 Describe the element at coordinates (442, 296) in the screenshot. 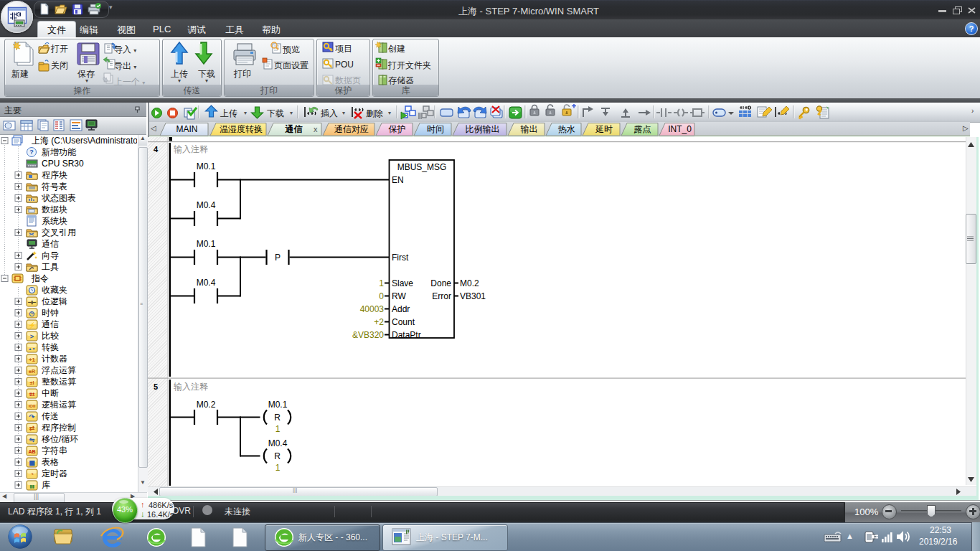

I see `svg-text: Error` at that location.